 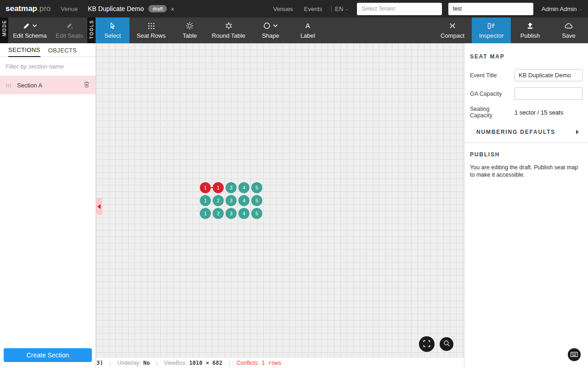 I want to click on seating-capacity-label: Seating Capacity, so click(x=490, y=112).